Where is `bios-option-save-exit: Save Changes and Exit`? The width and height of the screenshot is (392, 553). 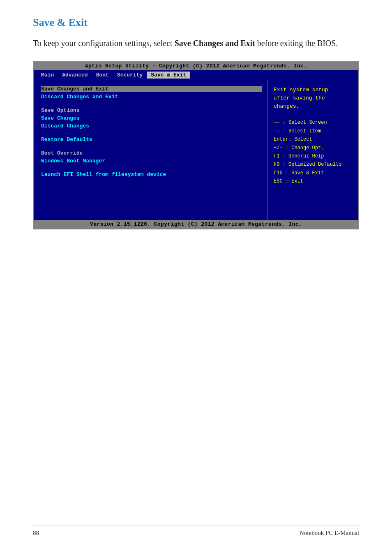
bios-option-save-exit: Save Changes and Exit is located at coordinates (151, 89).